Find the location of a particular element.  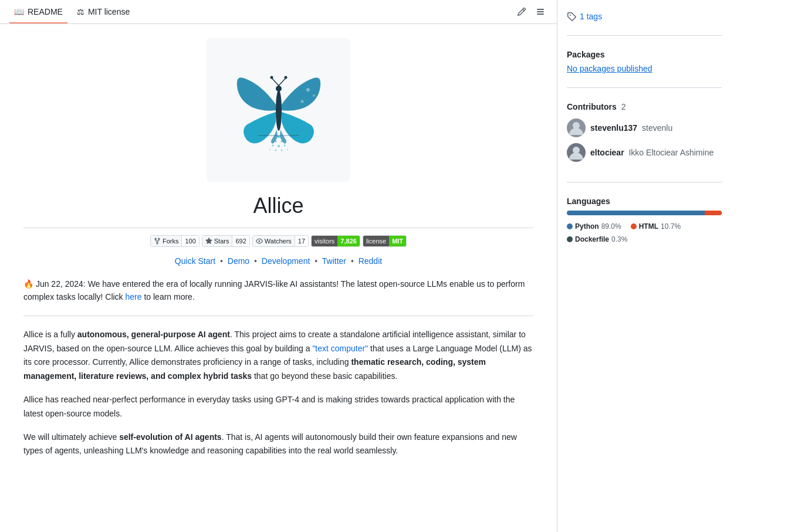

tab-readme: 📖 README is located at coordinates (39, 12).